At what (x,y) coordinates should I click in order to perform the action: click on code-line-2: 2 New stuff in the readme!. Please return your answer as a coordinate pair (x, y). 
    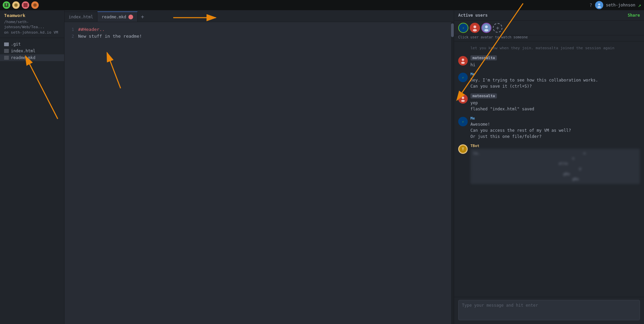
    Looking at the image, I should click on (259, 36).